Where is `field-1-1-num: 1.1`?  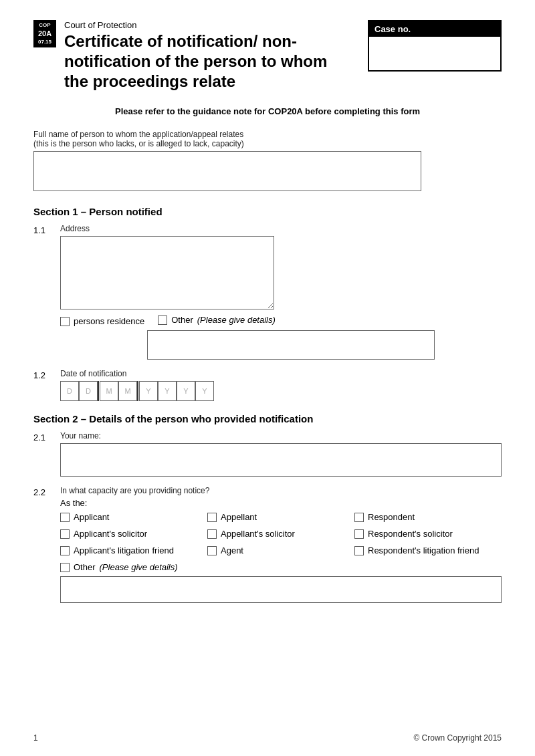 field-1-1-num: 1.1 is located at coordinates (43, 230).